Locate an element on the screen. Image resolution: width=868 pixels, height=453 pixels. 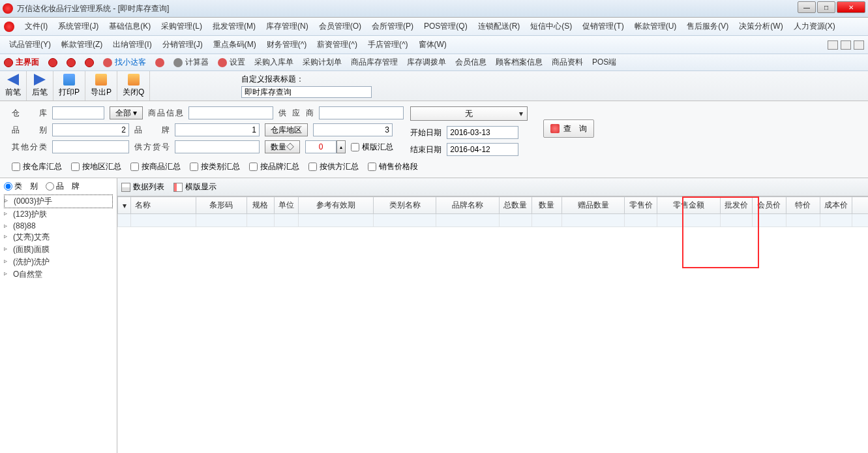
mdi-restore-icon is located at coordinates (846, 45).